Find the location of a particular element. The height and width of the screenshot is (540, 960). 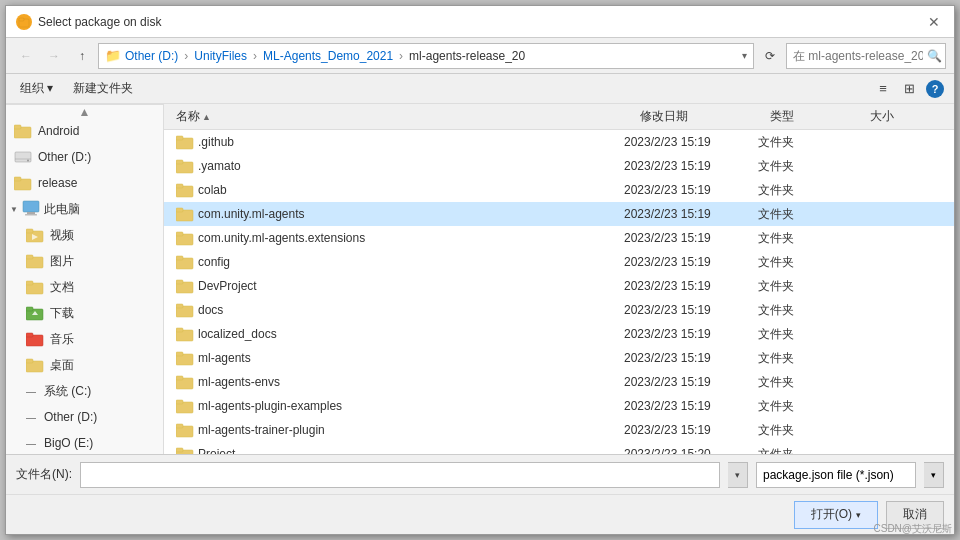

col-header-size: 大小 is located at coordinates (906, 116).